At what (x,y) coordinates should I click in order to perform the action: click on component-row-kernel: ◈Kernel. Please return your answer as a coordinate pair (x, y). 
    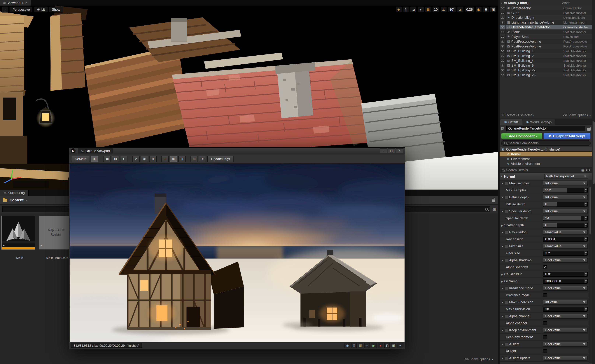
    Looking at the image, I should click on (546, 154).